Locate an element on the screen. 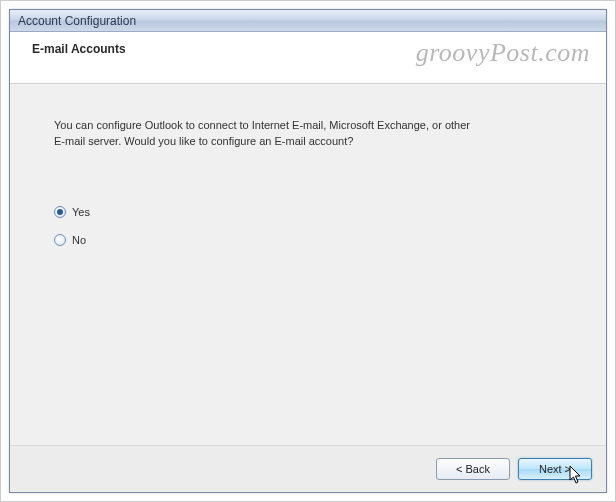 Image resolution: width=616 pixels, height=502 pixels. option-yes: Yes is located at coordinates (308, 212).